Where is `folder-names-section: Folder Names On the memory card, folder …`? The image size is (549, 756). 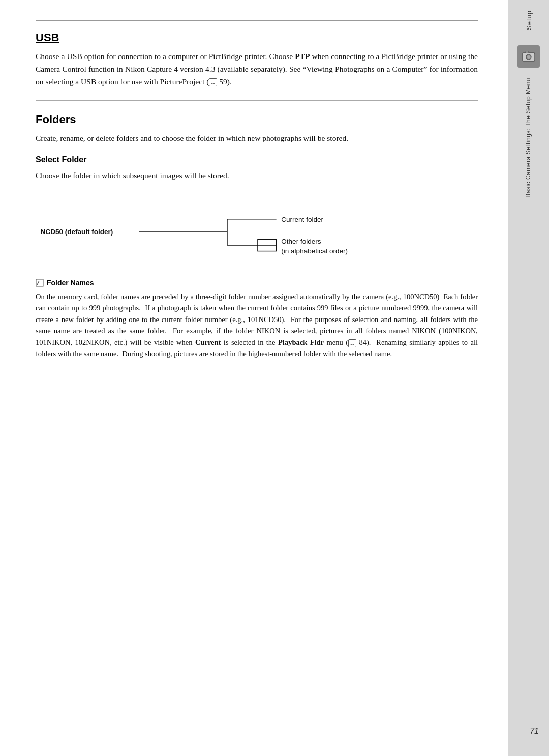 folder-names-section: Folder Names On the memory card, folder … is located at coordinates (257, 319).